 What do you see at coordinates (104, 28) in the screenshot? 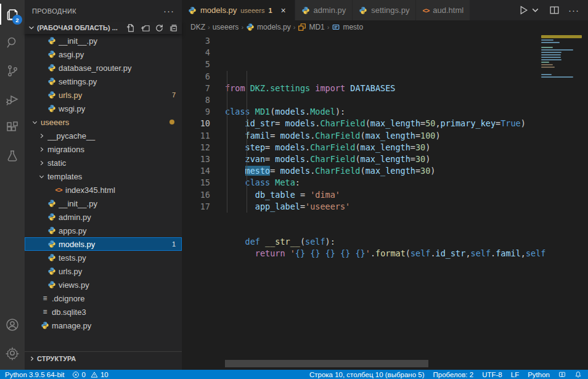
I see `workspace-section-header: (РАБОЧАЯ ОБЛАСТЬ) ...` at bounding box center [104, 28].